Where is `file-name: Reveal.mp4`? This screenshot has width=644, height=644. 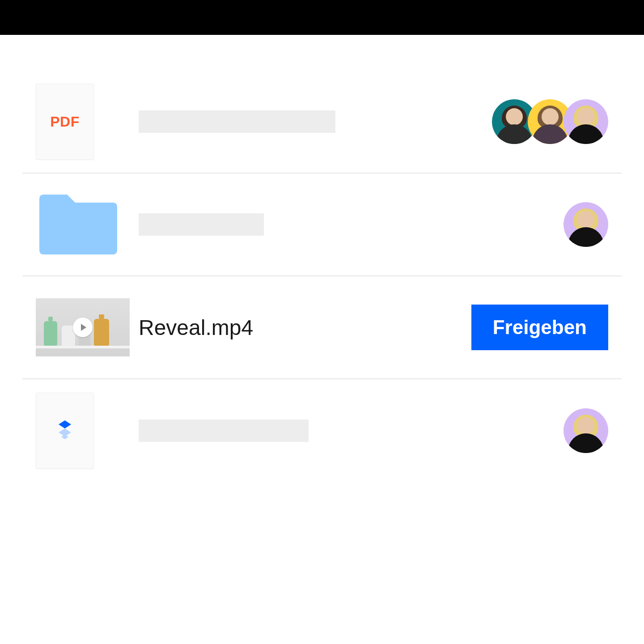 file-name: Reveal.mp4 is located at coordinates (196, 327).